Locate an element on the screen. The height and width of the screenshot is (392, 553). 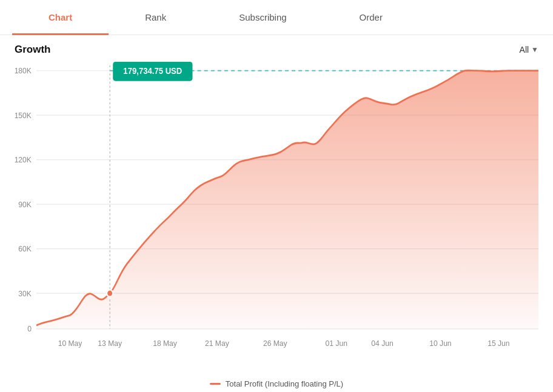
tab-chart: Chart is located at coordinates (61, 18).